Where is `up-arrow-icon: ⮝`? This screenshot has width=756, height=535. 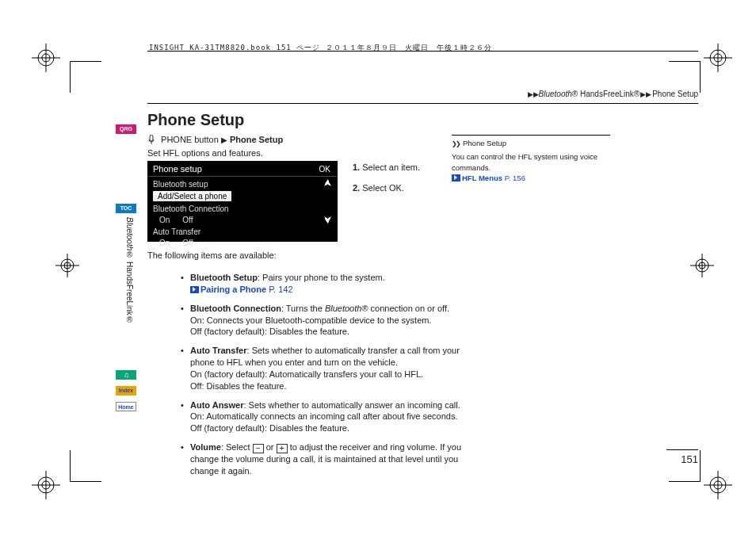
up-arrow-icon: ⮝ is located at coordinates (328, 182).